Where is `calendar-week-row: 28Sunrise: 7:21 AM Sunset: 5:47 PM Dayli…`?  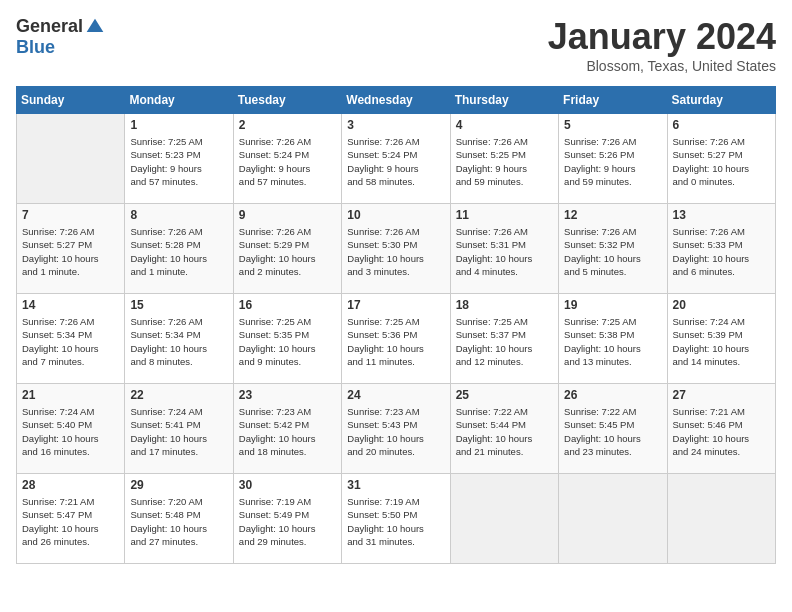
calendar-week-row: 28Sunrise: 7:21 AM Sunset: 5:47 PM Dayli… is located at coordinates (396, 519).